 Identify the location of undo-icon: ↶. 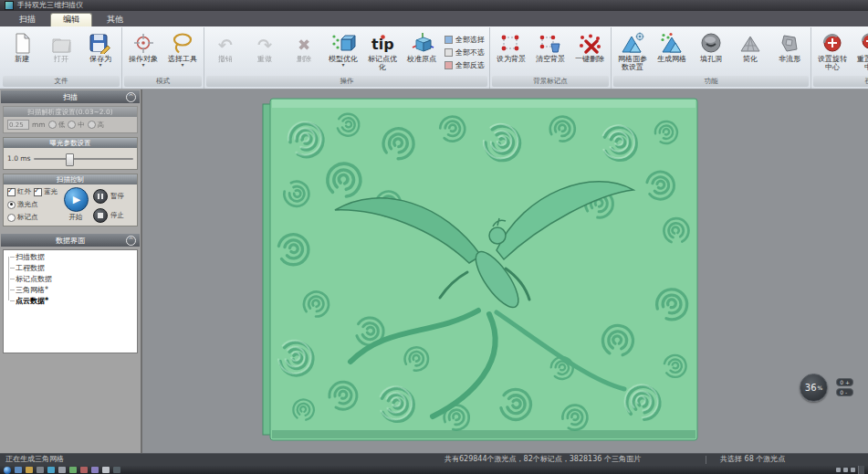
(225, 42).